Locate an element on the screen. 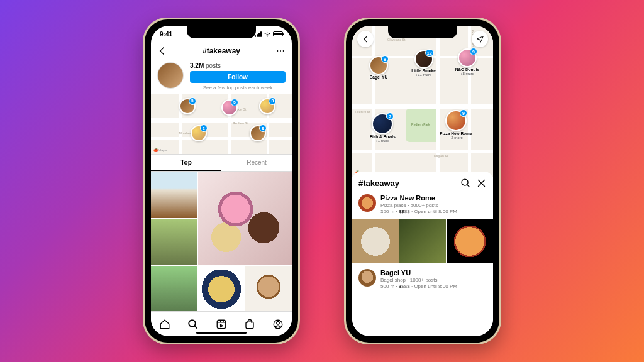  wifi-icon is located at coordinates (267, 34).